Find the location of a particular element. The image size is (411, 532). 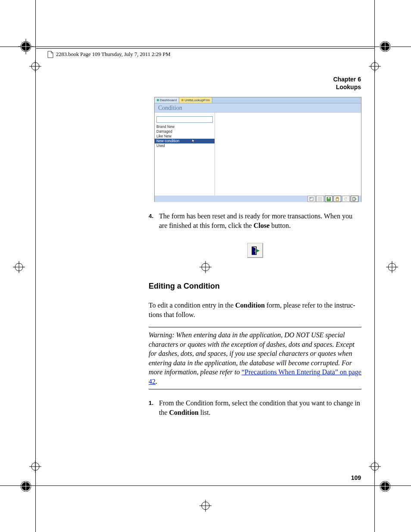

form-title: Condition is located at coordinates (258, 108).